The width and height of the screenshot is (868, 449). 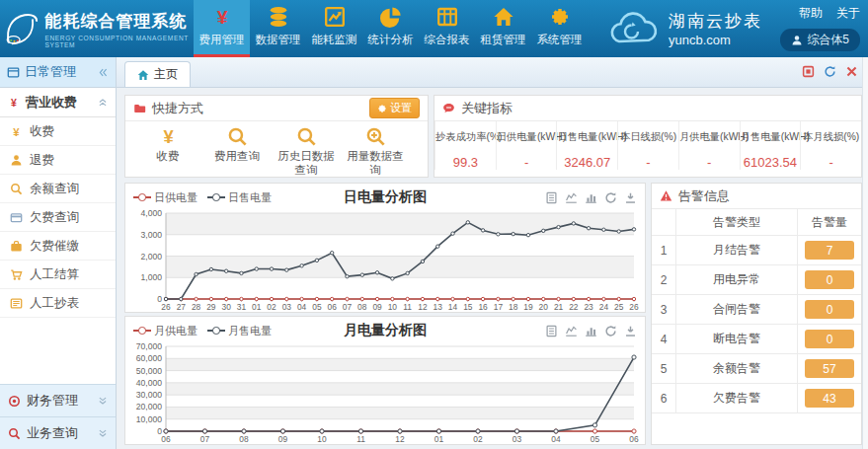 I want to click on svg-text: 11, so click(x=407, y=307).